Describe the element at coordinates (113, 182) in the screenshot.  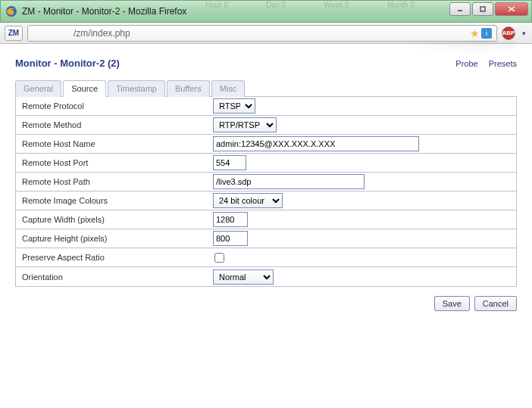
I see `label-remote-path: Remote Host Path` at that location.